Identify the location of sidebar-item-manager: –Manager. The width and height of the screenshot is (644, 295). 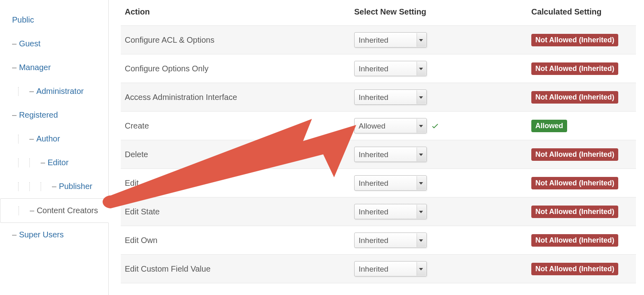
(54, 68).